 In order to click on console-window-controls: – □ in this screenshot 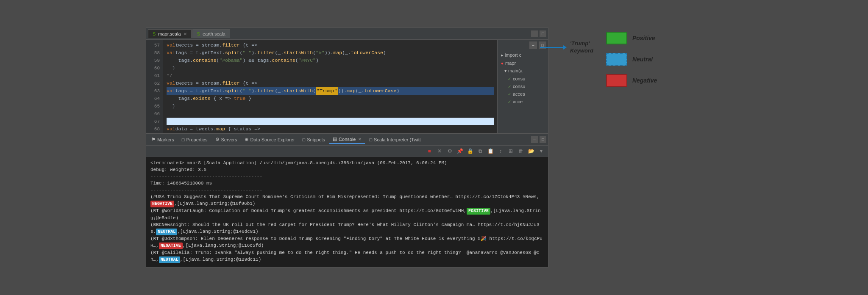, I will do `click(539, 140)`.